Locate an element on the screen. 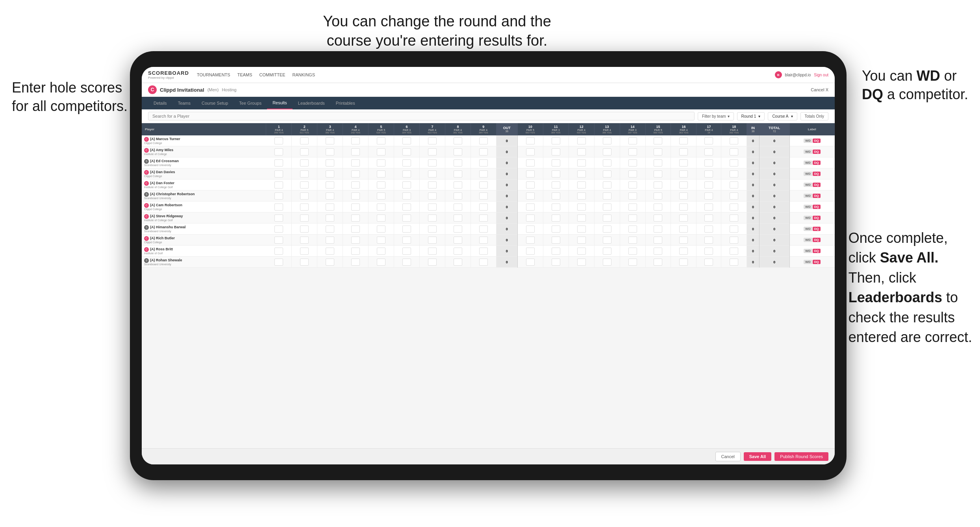 The width and height of the screenshot is (980, 527). sign-out-link: Sign out is located at coordinates (821, 75).